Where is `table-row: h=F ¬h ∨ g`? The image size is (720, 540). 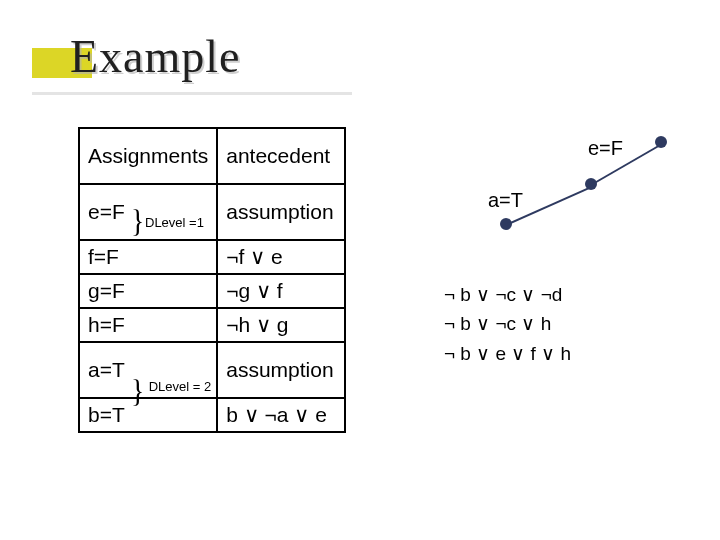 table-row: h=F ¬h ∨ g is located at coordinates (212, 325).